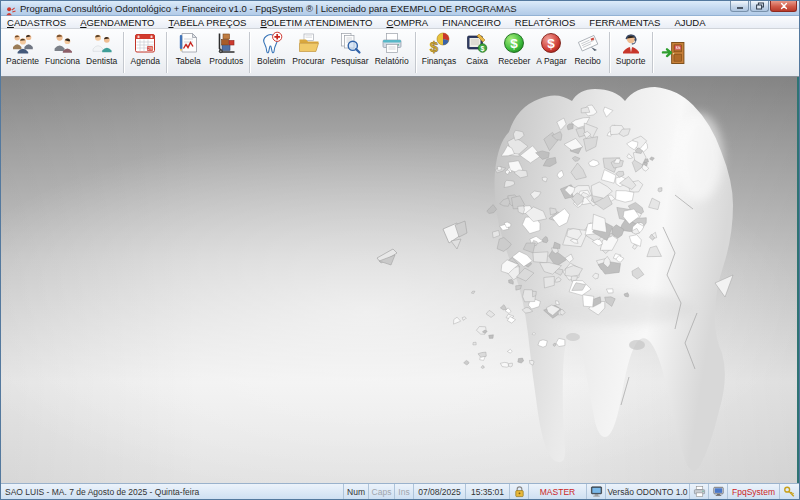  What do you see at coordinates (588, 43) in the screenshot?
I see `receipt-icon` at bounding box center [588, 43].